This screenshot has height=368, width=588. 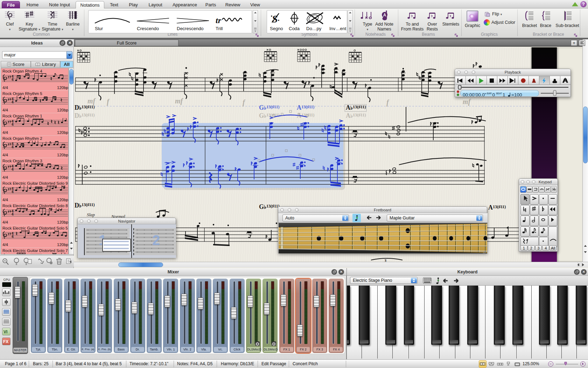 What do you see at coordinates (91, 214) in the screenshot?
I see `svg-text: Slap` at bounding box center [91, 214].